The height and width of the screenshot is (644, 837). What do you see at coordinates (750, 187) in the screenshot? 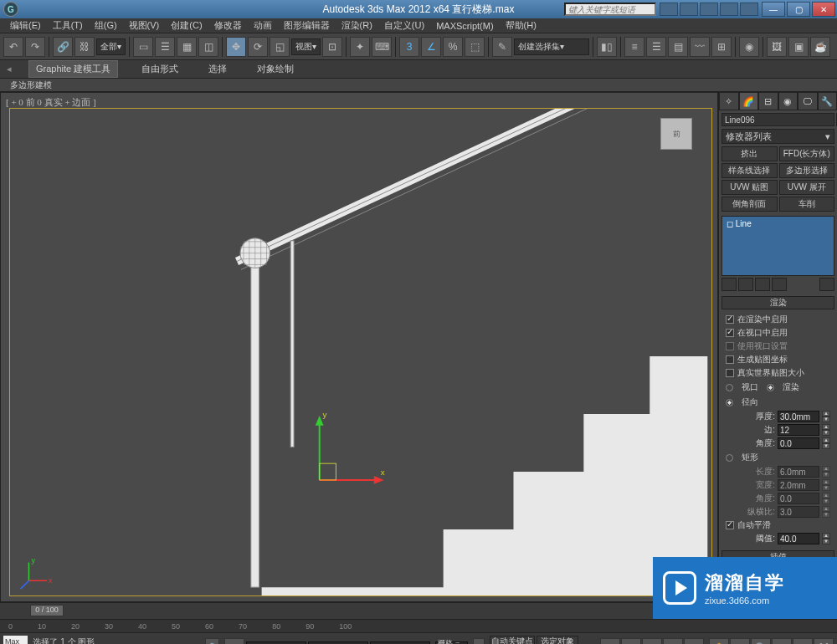
I see `mod-btn-uvw-map: UVW 贴图` at bounding box center [750, 187].